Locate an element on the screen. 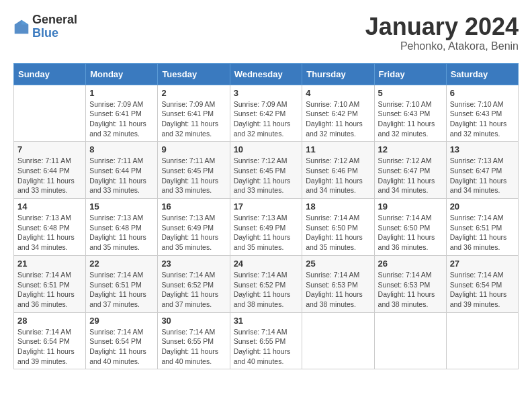 The image size is (532, 411). header-tuesday: Tuesday is located at coordinates (193, 74).